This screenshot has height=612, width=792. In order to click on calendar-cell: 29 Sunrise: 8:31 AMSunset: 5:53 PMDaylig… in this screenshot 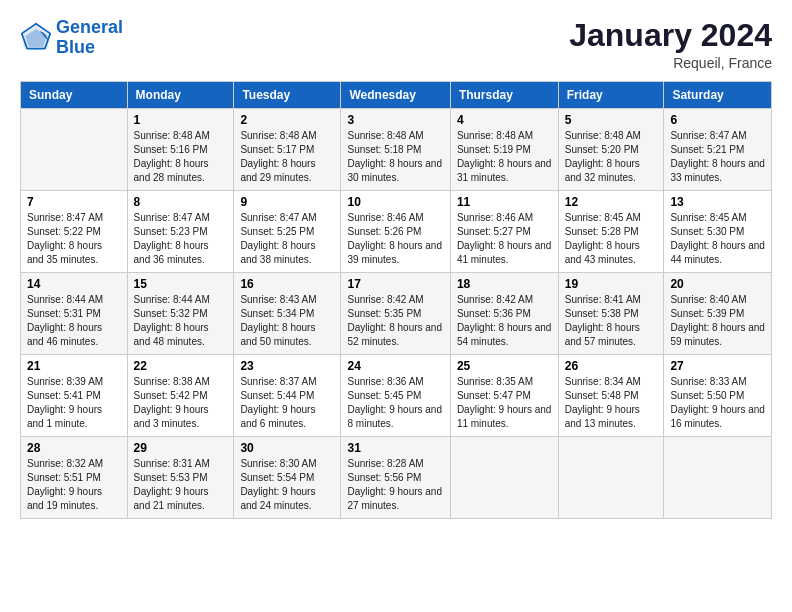, I will do `click(180, 478)`.